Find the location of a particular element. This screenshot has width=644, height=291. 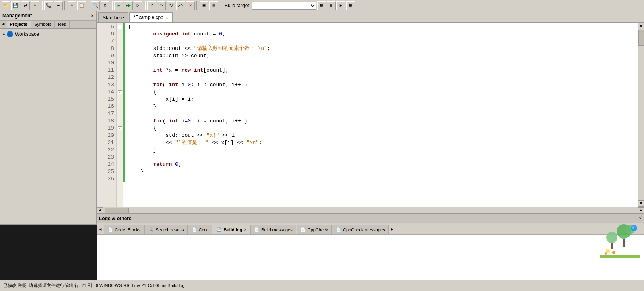

management-close-button: × is located at coordinates (93, 16).